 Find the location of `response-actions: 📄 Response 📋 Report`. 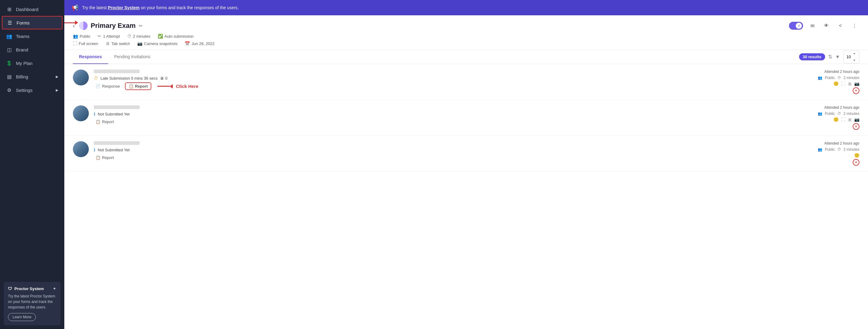

response-actions: 📄 Response 📋 Report is located at coordinates (443, 86).